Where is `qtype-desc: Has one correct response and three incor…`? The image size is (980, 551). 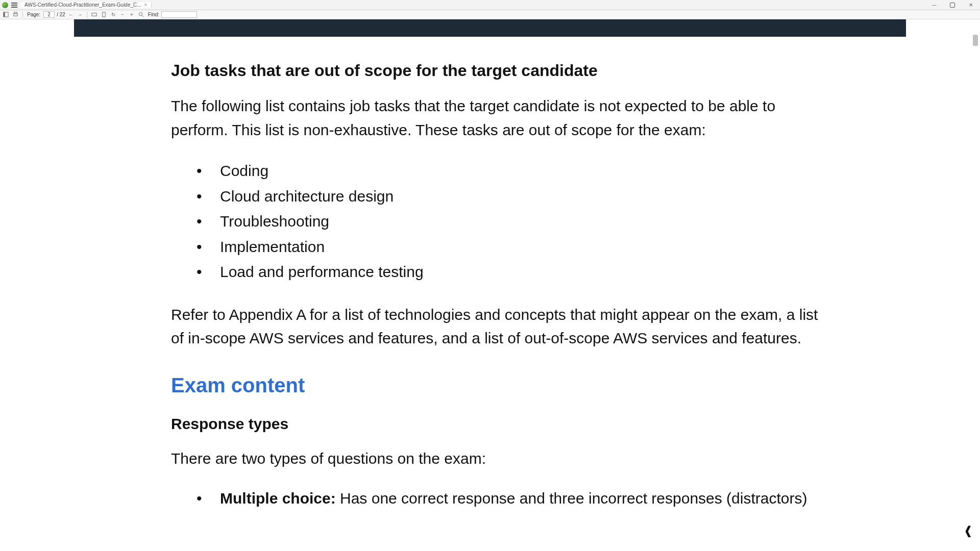
qtype-desc: Has one correct response and three incor… is located at coordinates (572, 498).